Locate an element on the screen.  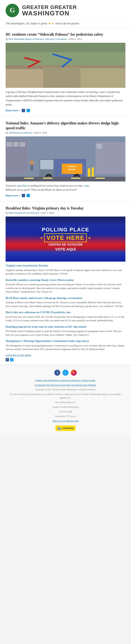
article-1-byline-text: By Nick Sementelli (Board of Directors, … is located at coordinates (44, 39).